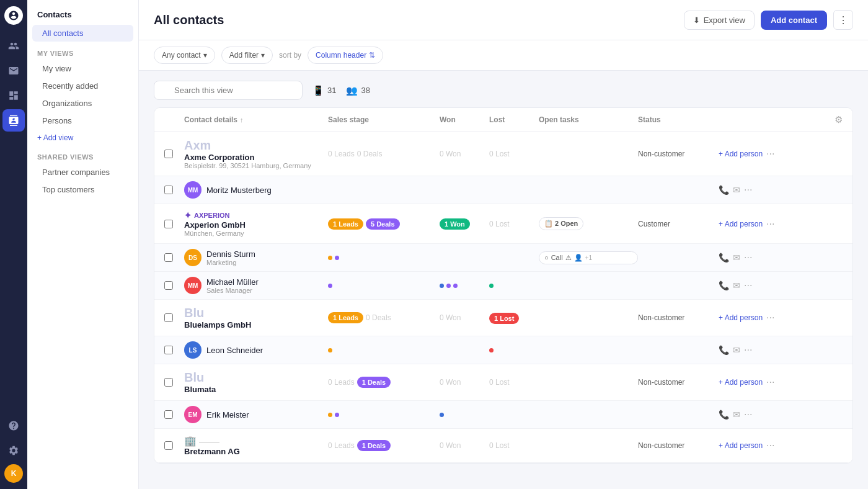 Image resolution: width=868 pixels, height=489 pixels. I want to click on won-dots, so click(464, 285).